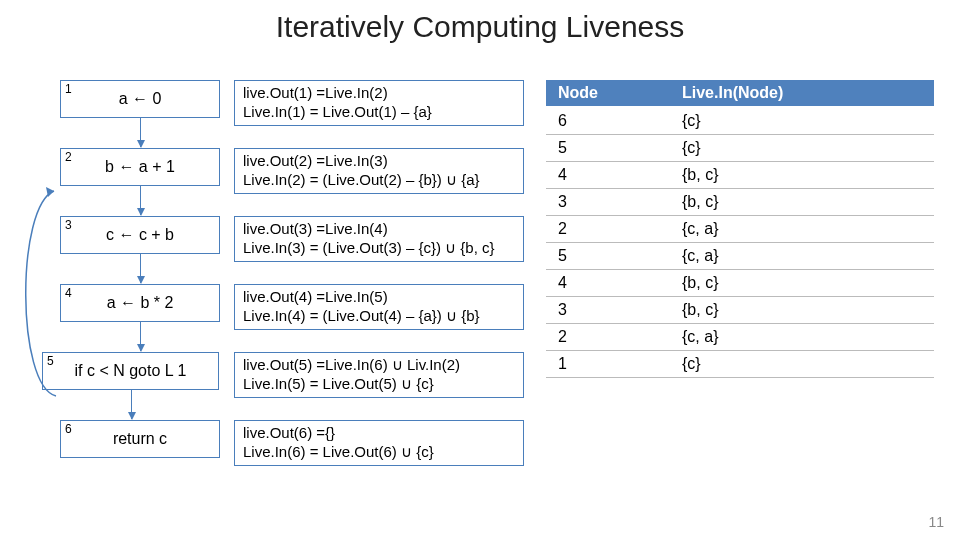  I want to click on table-row: 1{c}, so click(740, 364).